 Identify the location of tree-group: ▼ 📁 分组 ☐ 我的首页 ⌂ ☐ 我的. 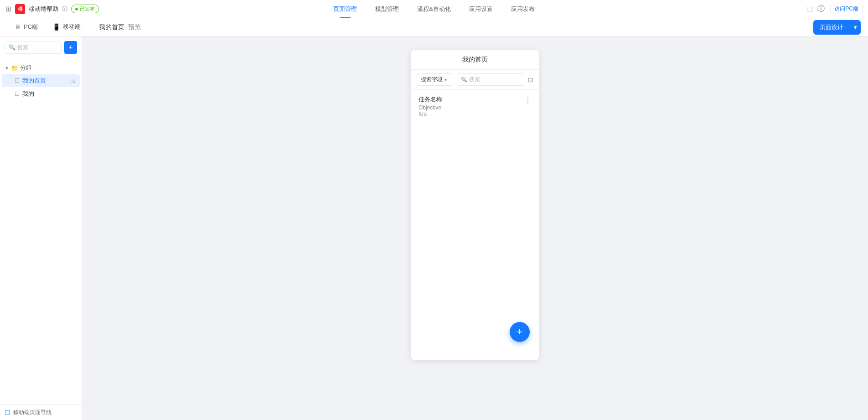
(41, 81).